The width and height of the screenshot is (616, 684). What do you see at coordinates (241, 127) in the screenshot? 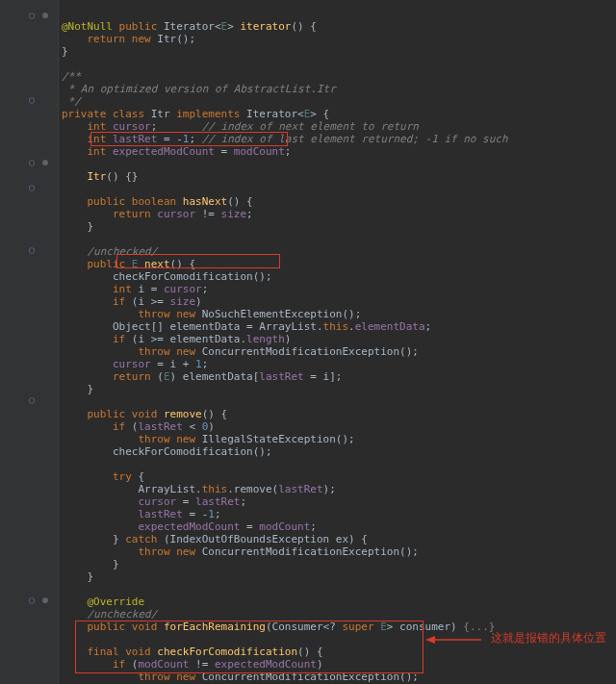
I see `code-line: int cursor; // index of next element to …` at bounding box center [241, 127].